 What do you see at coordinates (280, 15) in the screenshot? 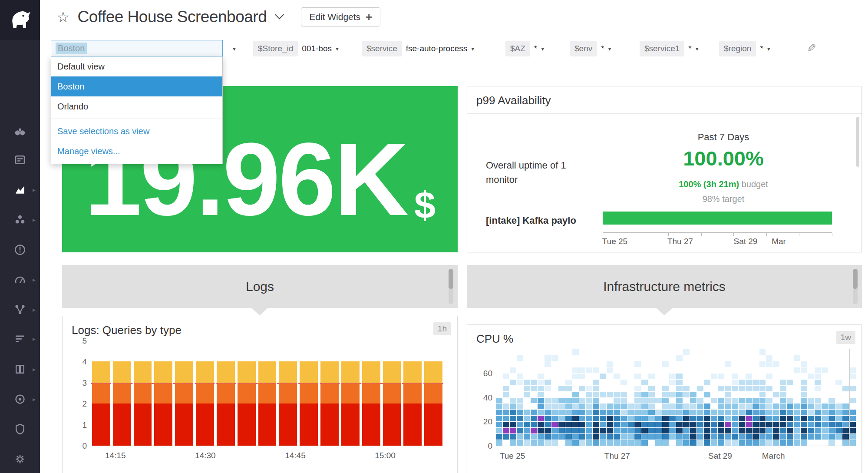
I see `chevron-down-icon` at bounding box center [280, 15].